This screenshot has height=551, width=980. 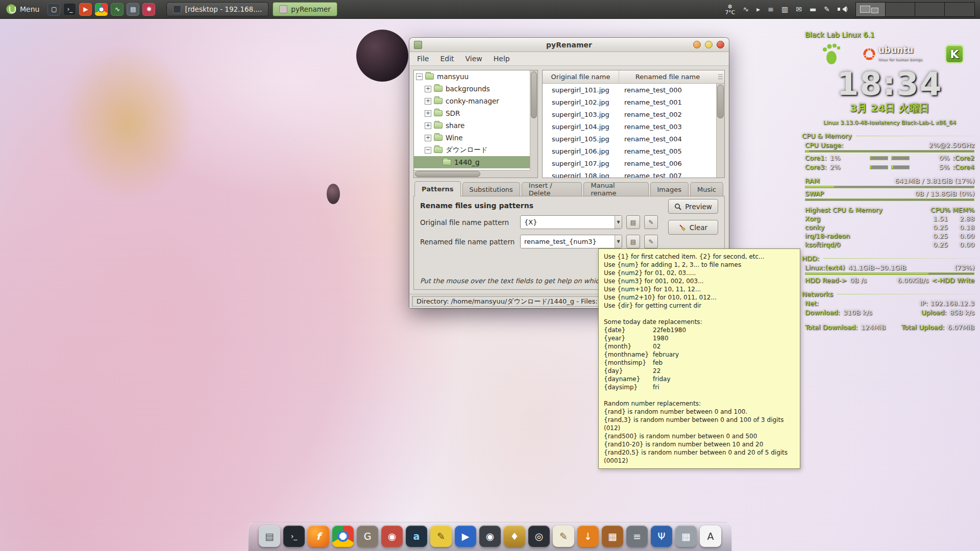 I want to click on file-row: supergirl_106.jpgrename_test_005, so click(x=629, y=151).